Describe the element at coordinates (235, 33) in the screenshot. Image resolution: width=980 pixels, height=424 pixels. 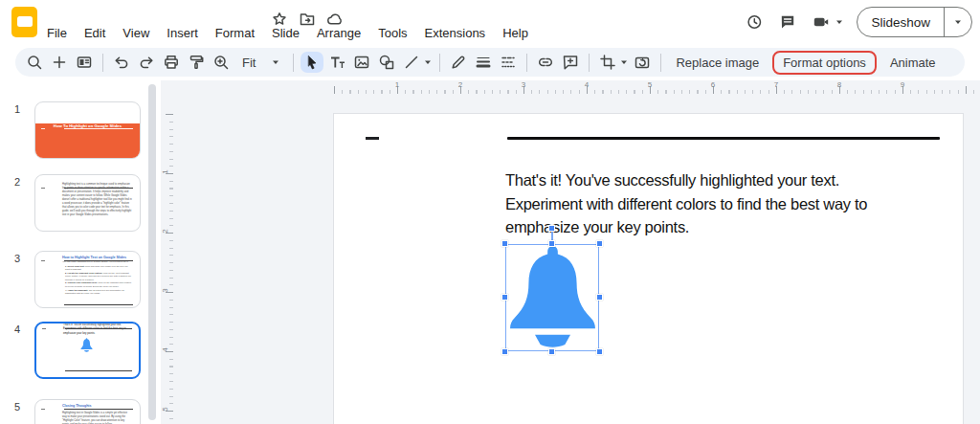
I see `menu-item-format: Format` at that location.